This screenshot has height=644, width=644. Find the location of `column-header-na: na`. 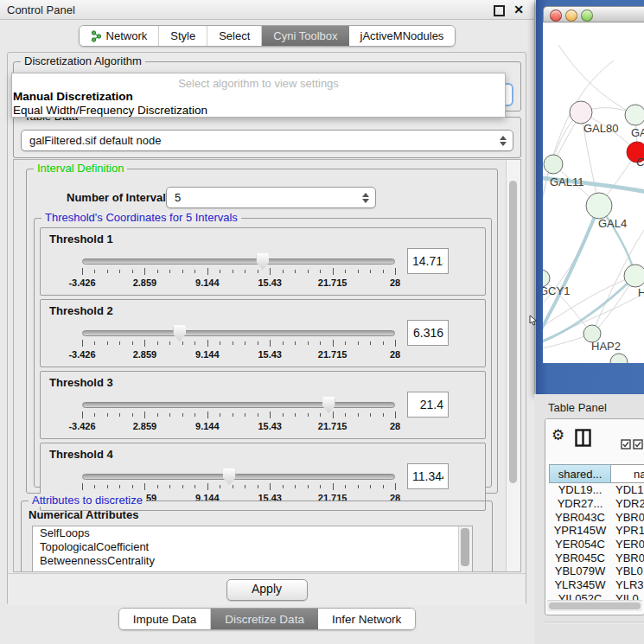

column-header-na: na is located at coordinates (628, 474).